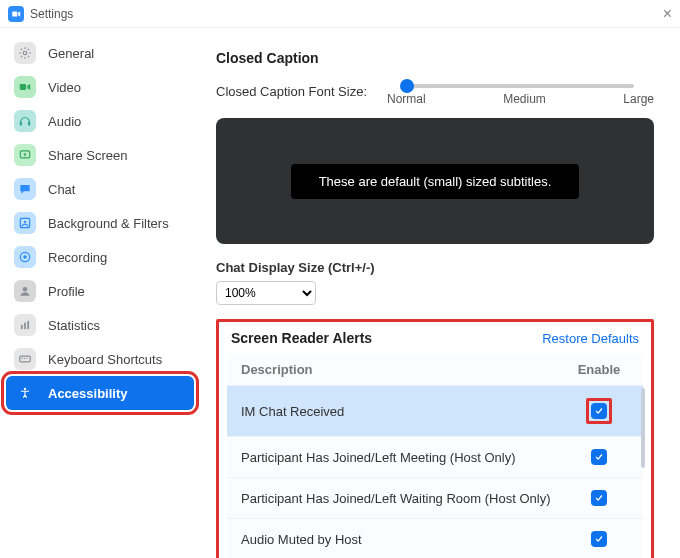  What do you see at coordinates (405, 412) in the screenshot?
I see `alert-description: IM Chat Received` at bounding box center [405, 412].